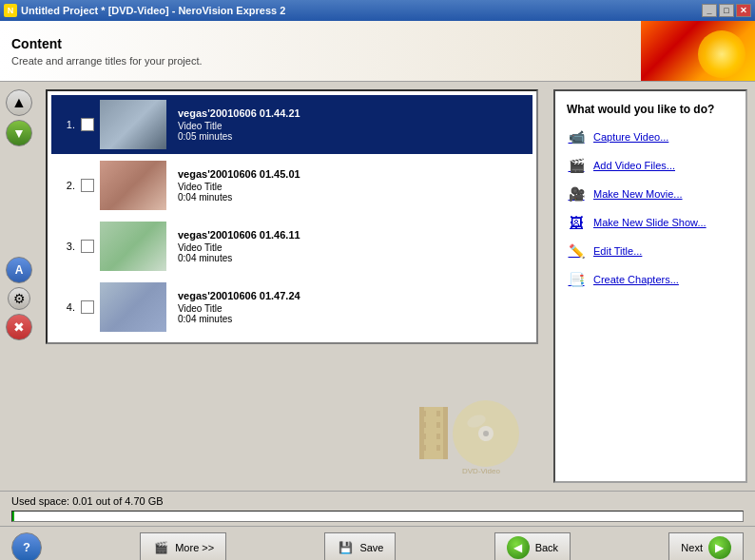 The width and height of the screenshot is (755, 560). I want to click on title-bar-left: N Untitled Project * [DVD-Video] - NeroV…, so click(145, 10).